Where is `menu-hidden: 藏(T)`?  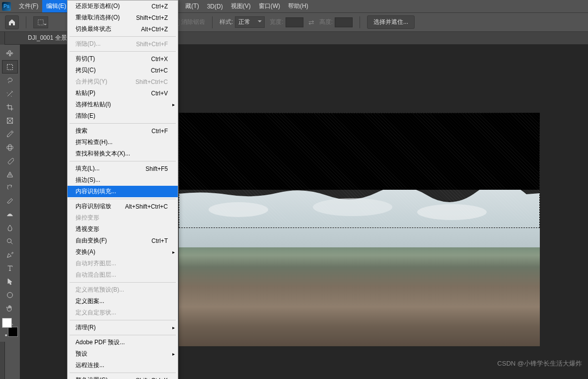
menu-hidden: 藏(T) is located at coordinates (192, 6).